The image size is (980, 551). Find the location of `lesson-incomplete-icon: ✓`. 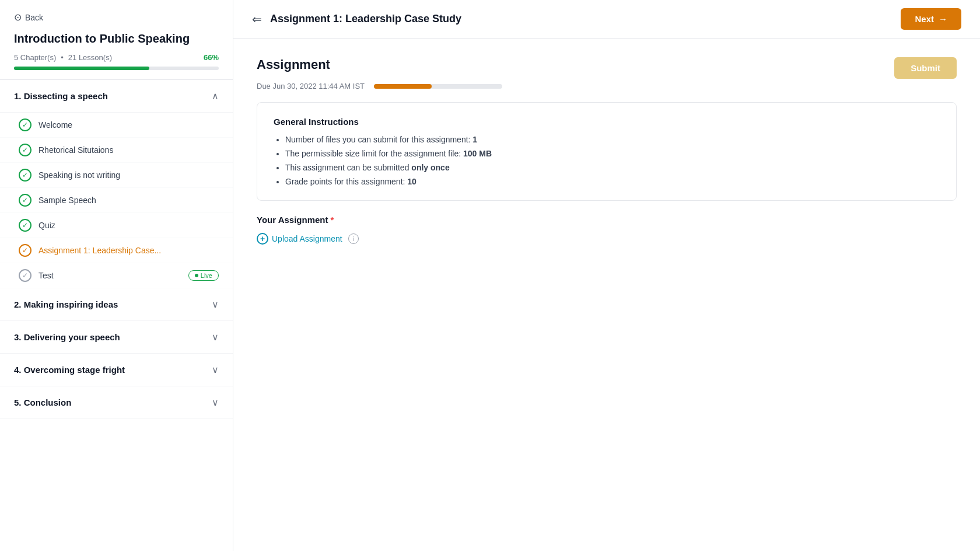

lesson-incomplete-icon: ✓ is located at coordinates (25, 276).